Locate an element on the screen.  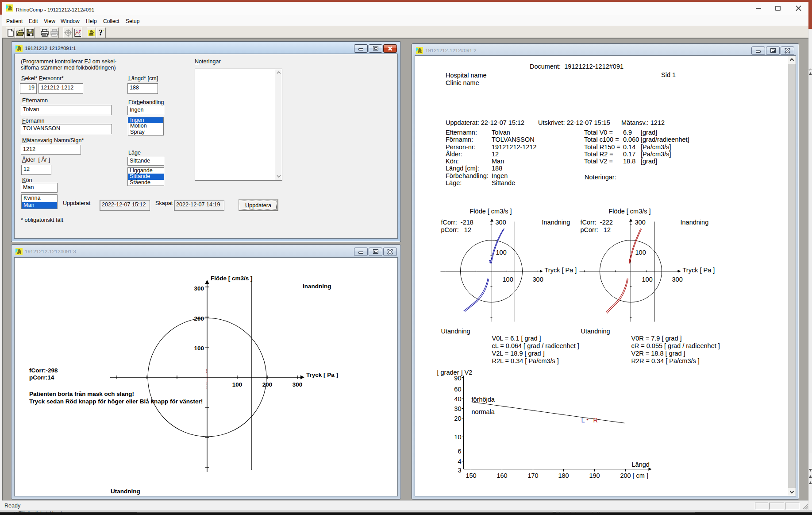
svg-text: 20 is located at coordinates (458, 418).